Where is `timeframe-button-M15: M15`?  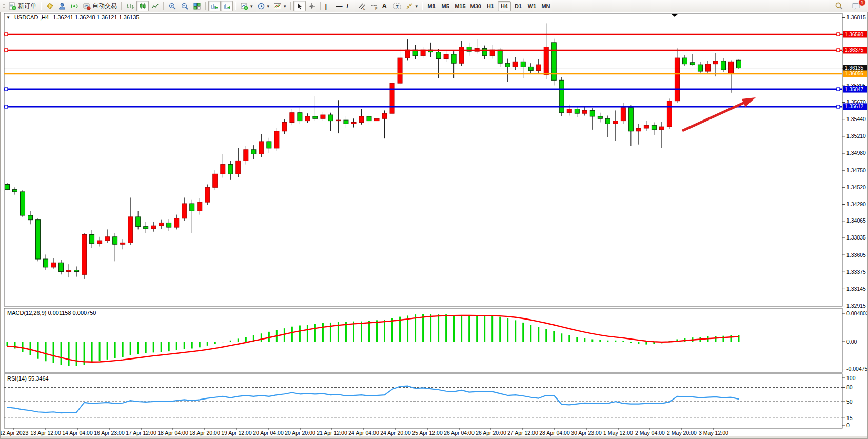 timeframe-button-M15: M15 is located at coordinates (460, 6).